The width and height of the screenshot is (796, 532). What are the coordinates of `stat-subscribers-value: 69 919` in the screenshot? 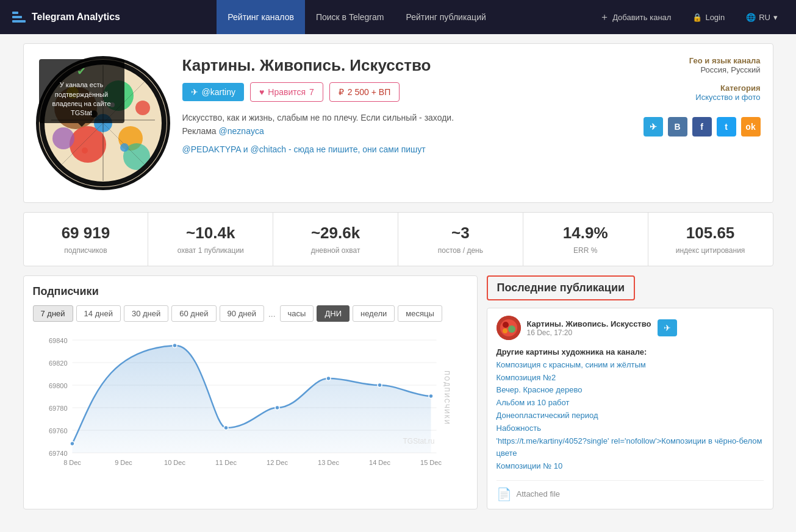 It's located at (86, 233).